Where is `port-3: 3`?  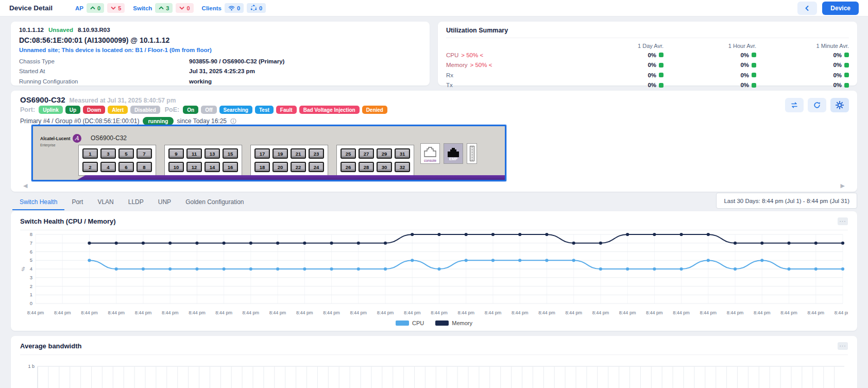 port-3: 3 is located at coordinates (108, 154).